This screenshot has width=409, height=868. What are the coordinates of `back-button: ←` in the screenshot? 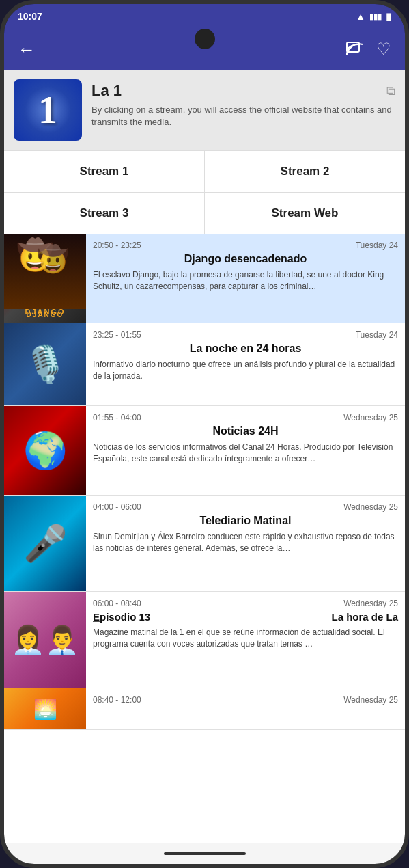 It's located at (27, 49).